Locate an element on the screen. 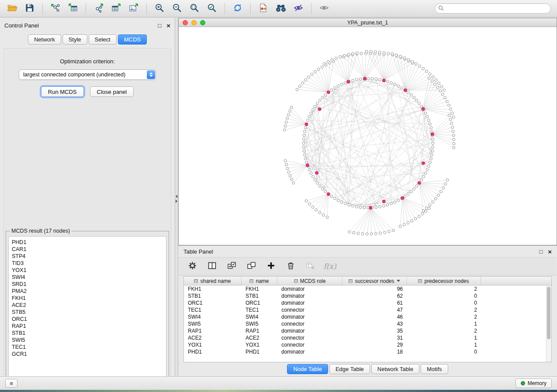 This screenshot has height=392, width=557. table-row: ORC1ORC1dominator610 is located at coordinates (365, 303).